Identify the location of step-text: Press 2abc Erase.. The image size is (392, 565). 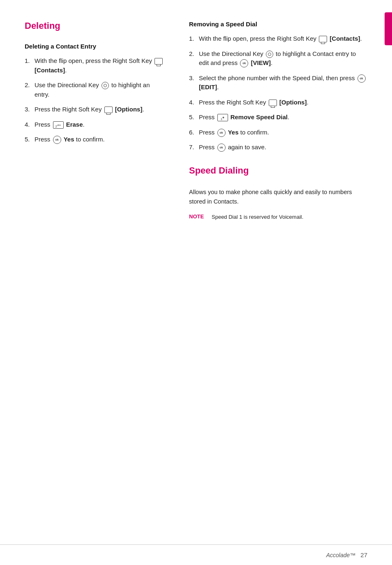
(99, 125).